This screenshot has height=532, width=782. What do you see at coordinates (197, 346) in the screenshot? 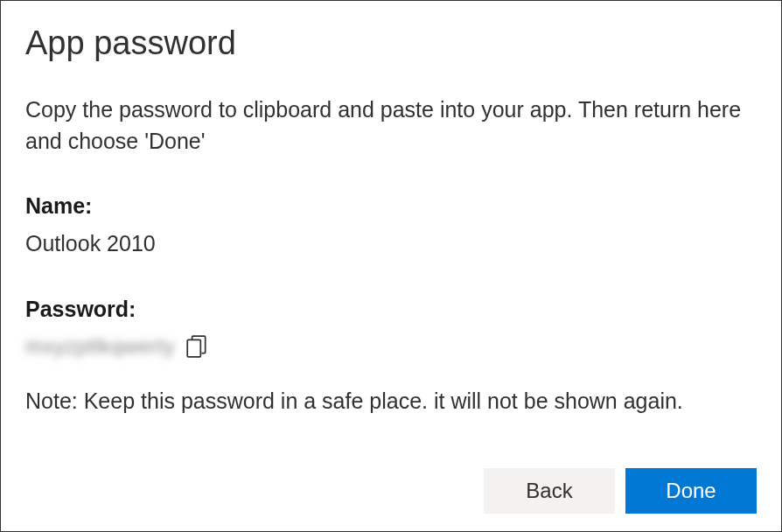
I see `copy-icon` at bounding box center [197, 346].